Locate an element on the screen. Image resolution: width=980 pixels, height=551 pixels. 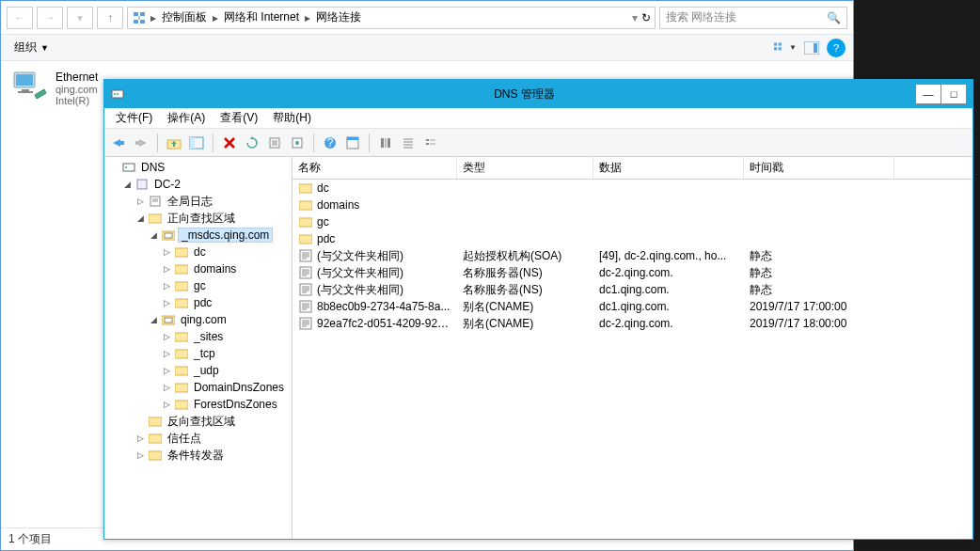
menu-action: 操作(A) is located at coordinates (186, 118).